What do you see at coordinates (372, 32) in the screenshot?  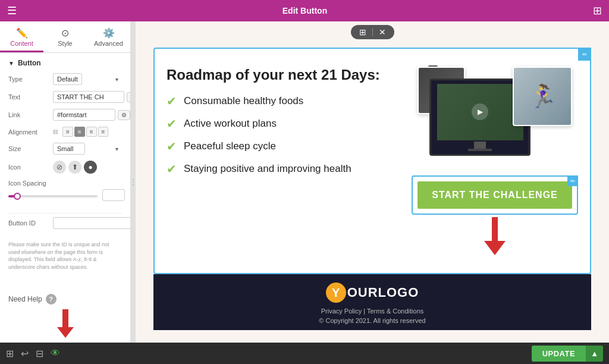 I see `canvas-toolbar-inner: ⊞ ✕` at bounding box center [372, 32].